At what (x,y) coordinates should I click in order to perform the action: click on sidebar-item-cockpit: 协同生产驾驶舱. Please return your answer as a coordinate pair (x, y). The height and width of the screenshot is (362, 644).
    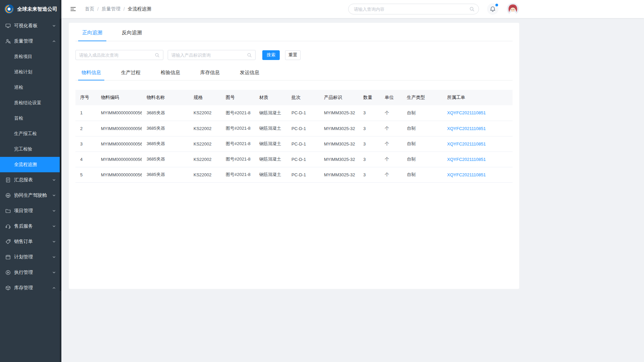
    Looking at the image, I should click on (30, 195).